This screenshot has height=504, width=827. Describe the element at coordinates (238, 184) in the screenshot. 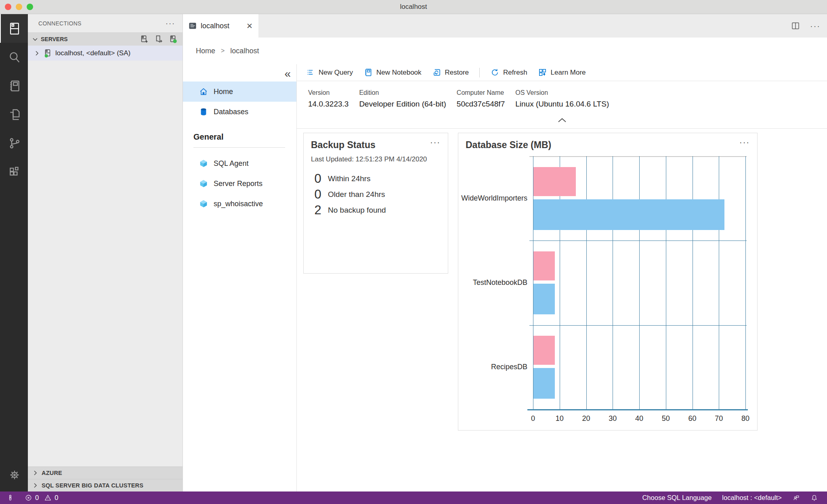

I see `nav-item-label: Server Reports` at that location.